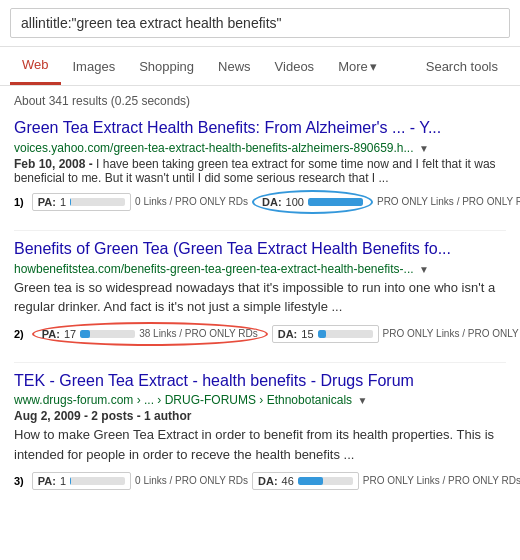 The width and height of the screenshot is (520, 560). What do you see at coordinates (260, 23) in the screenshot?
I see `search-input` at bounding box center [260, 23].